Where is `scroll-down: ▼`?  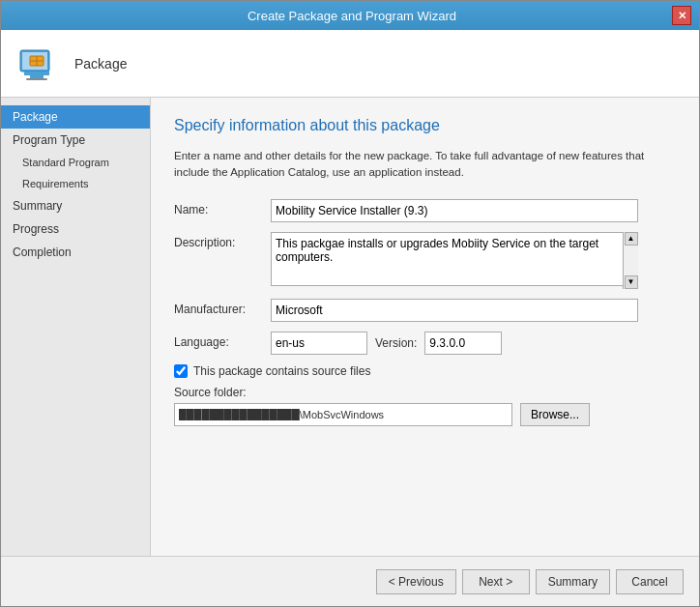
scroll-down: ▼ is located at coordinates (631, 282).